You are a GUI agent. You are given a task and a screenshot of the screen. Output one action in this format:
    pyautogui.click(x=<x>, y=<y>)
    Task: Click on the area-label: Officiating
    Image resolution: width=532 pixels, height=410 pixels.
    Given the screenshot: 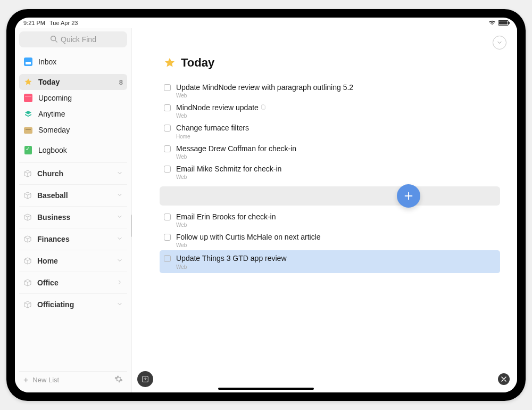 What is the action you would take?
    pyautogui.click(x=55, y=305)
    